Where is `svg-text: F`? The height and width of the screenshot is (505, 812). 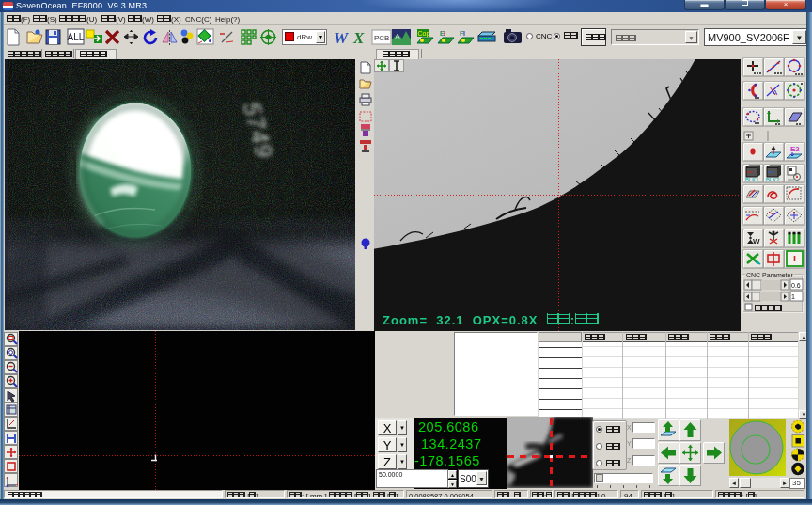
svg-text: F is located at coordinates (462, 34).